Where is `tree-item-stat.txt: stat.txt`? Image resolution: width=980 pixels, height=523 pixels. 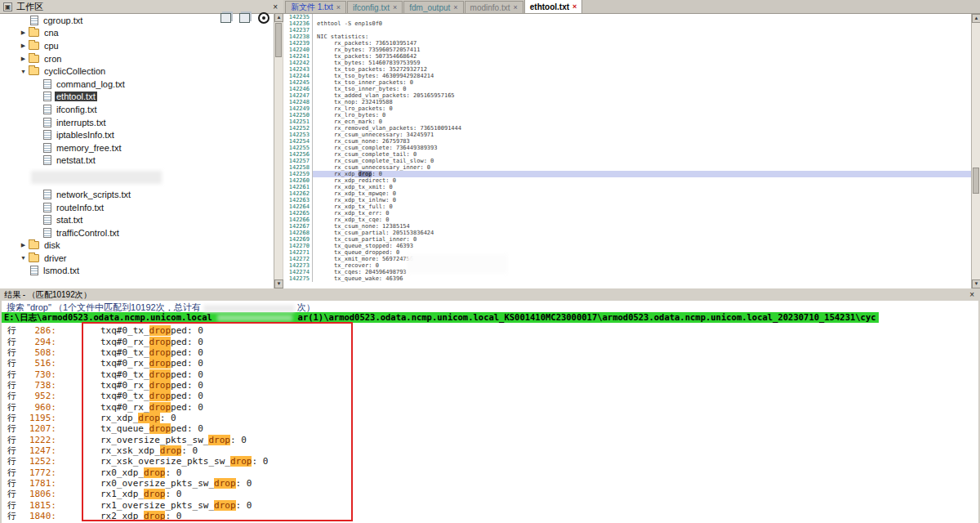 tree-item-stat.txt: stat.txt is located at coordinates (137, 220).